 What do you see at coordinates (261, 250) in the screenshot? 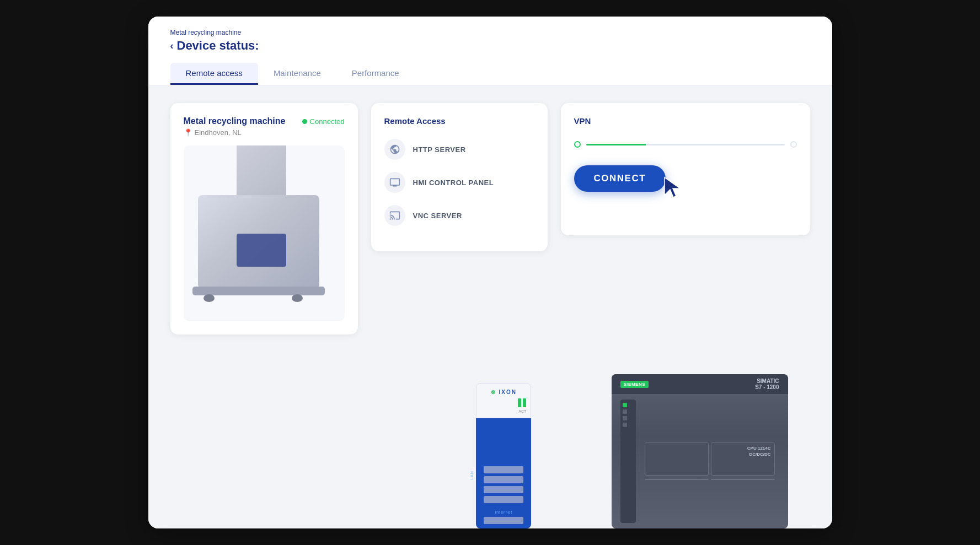
I see `machine-panel` at bounding box center [261, 250].